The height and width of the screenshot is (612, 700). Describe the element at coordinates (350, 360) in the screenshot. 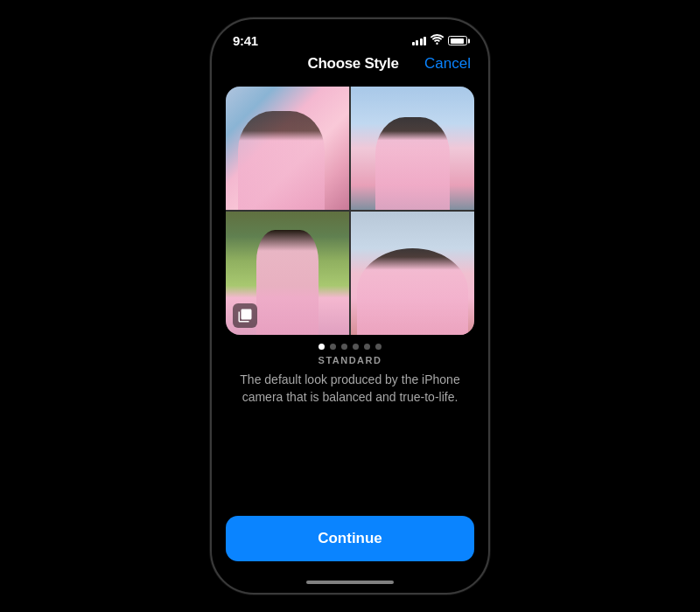

I see `style-name: STANDARD` at that location.